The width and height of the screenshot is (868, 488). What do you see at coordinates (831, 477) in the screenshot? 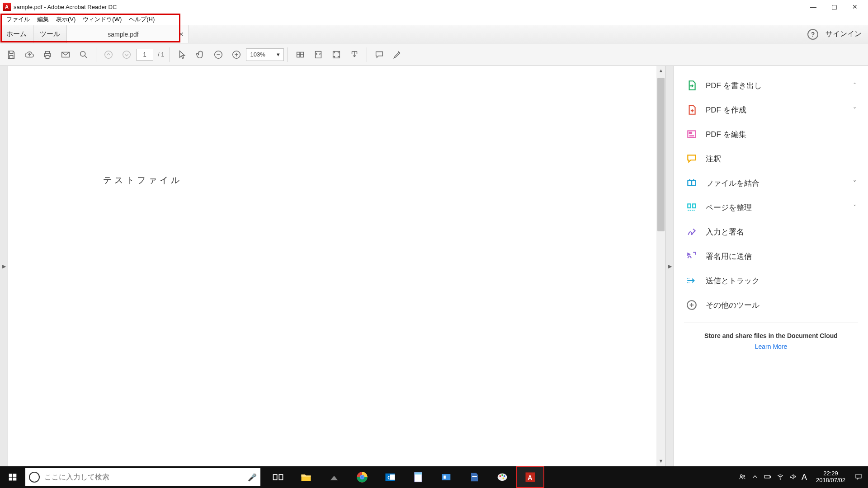
I see `taskbar-clock: 22:29 2018/07/02` at bounding box center [831, 477].